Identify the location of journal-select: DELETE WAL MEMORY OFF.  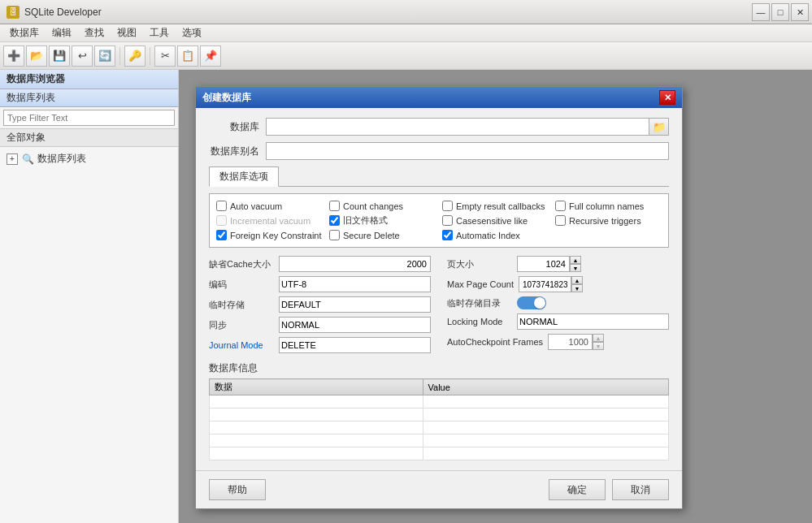
(354, 345).